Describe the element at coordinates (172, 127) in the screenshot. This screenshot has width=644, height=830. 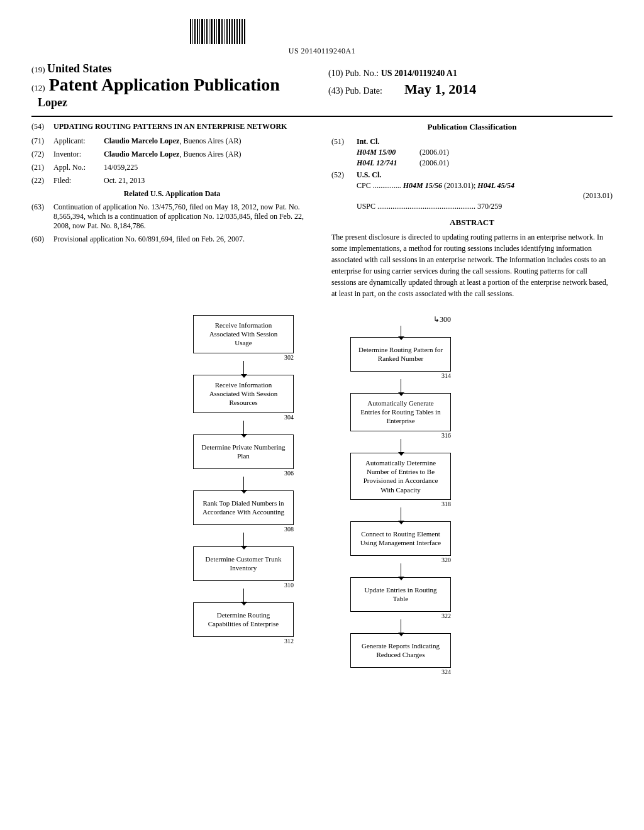
I see `title-section: (54) UPDATING ROUTING PATTERNS IN AN ENT…` at that location.